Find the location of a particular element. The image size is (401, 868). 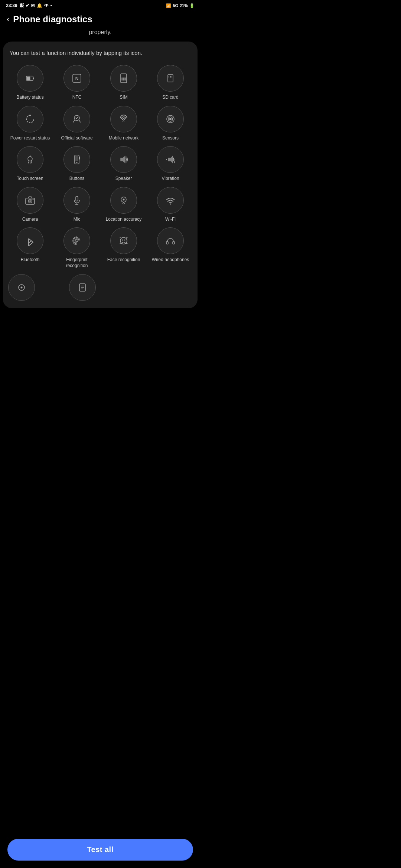

camera-icon-circle is located at coordinates (30, 200).